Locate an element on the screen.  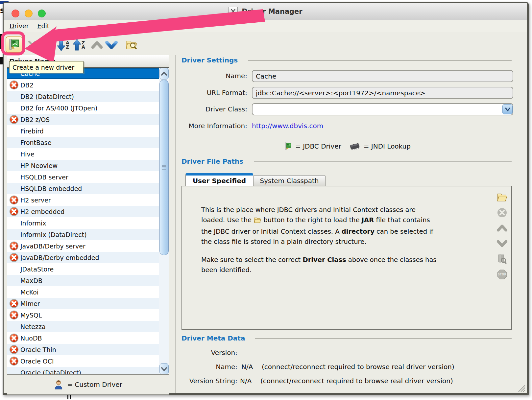
driver-name-label: Hive is located at coordinates (28, 154).